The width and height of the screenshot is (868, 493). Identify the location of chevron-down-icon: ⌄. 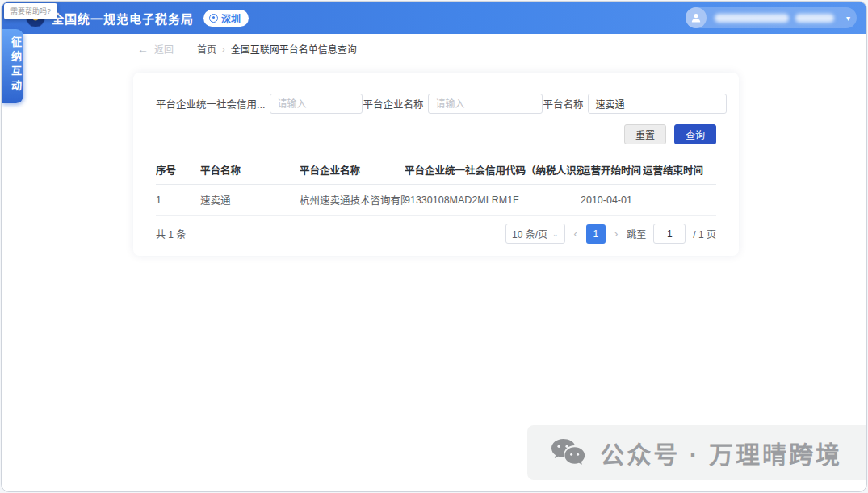
(556, 234).